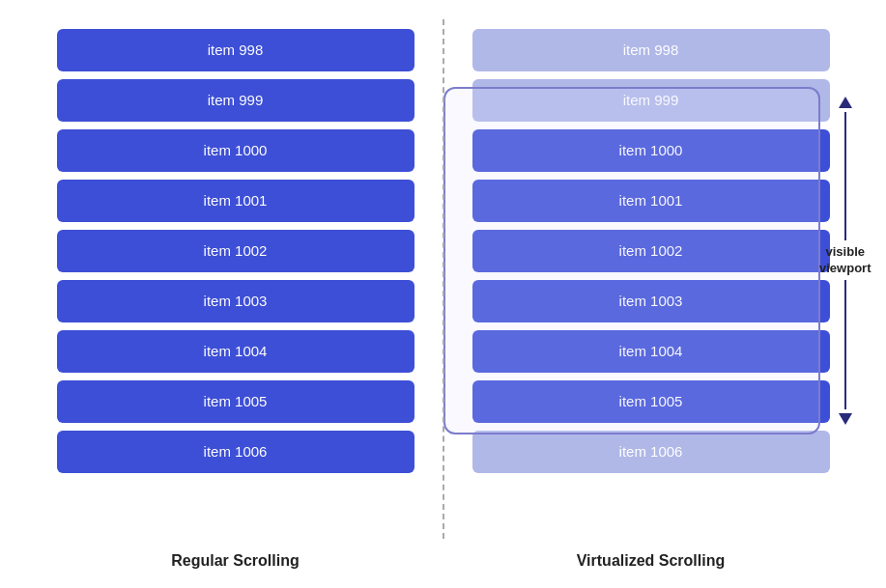 The height and width of the screenshot is (588, 886). What do you see at coordinates (651, 50) in the screenshot?
I see `item-998-right: item 998` at bounding box center [651, 50].